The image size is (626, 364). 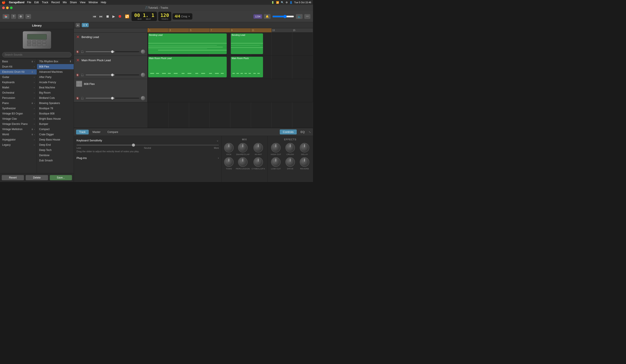 I want to click on tab-eq: EQ, so click(x=303, y=132).